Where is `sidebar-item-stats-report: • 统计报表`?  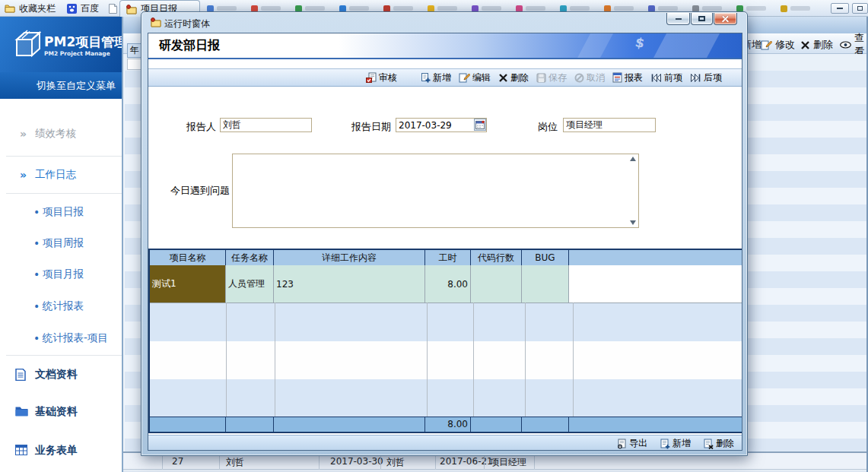 sidebar-item-stats-report: • 统计报表 is located at coordinates (61, 306).